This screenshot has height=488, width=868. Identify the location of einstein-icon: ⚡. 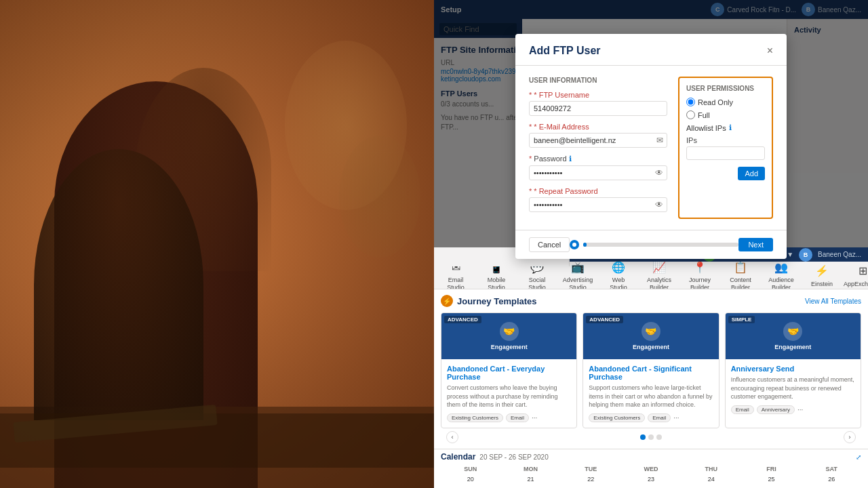
(822, 271).